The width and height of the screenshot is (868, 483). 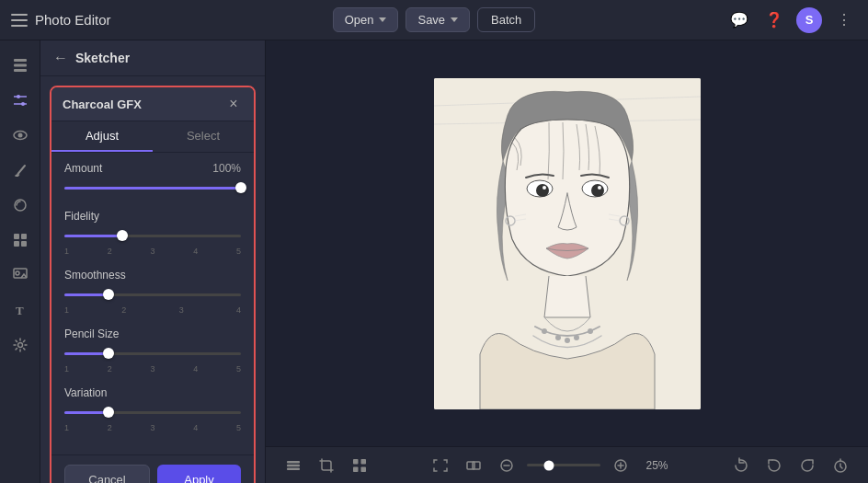 What do you see at coordinates (550, 466) in the screenshot?
I see `zoom-slider-thumb` at bounding box center [550, 466].